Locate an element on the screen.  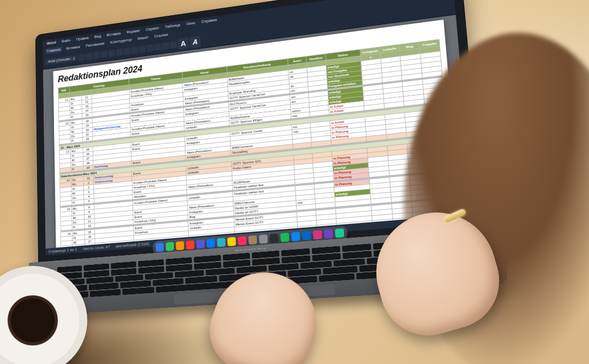
indent-inc-icon is located at coordinates (151, 48).